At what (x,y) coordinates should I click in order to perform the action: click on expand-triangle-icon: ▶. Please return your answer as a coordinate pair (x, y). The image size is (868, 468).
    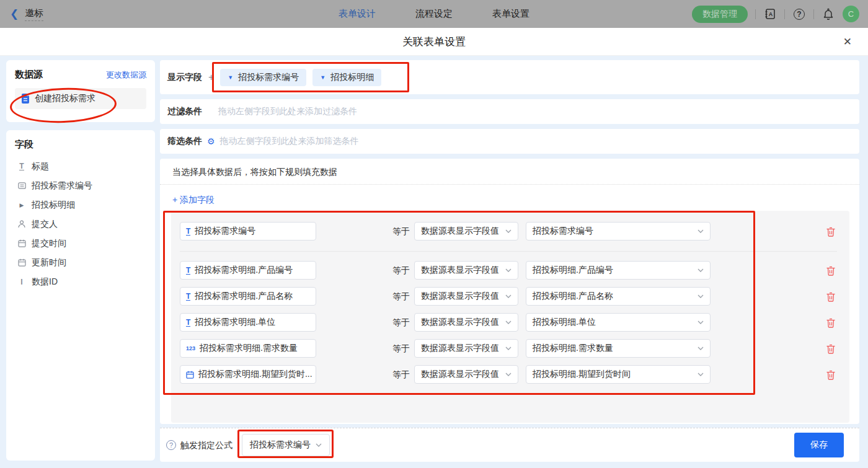
    Looking at the image, I should click on (22, 205).